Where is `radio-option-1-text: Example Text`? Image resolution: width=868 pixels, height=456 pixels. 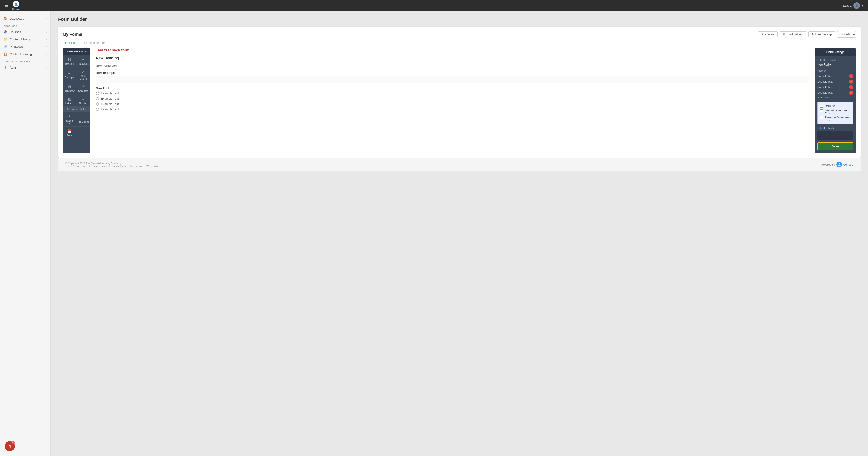 radio-option-1-text: Example Text is located at coordinates (110, 93).